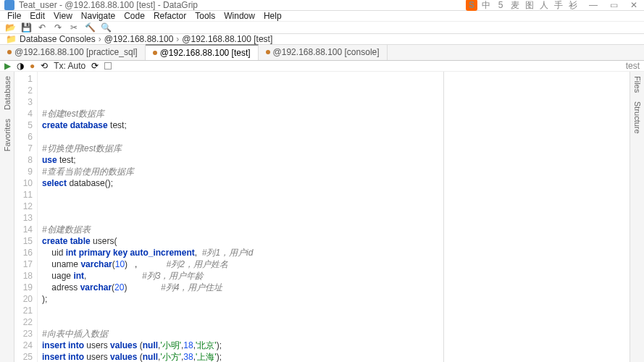  What do you see at coordinates (42, 28) in the screenshot?
I see `undo-icon: ↶` at bounding box center [42, 28].